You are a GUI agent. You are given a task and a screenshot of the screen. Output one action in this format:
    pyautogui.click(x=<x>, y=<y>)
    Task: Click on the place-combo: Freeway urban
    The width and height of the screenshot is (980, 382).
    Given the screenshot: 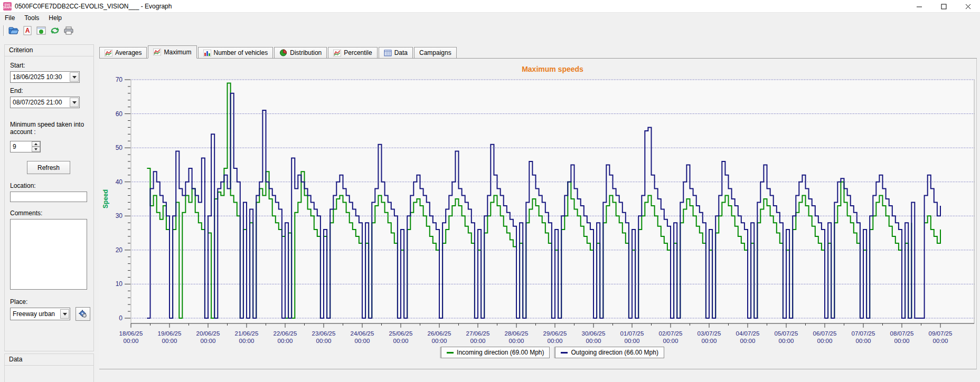 What is the action you would take?
    pyautogui.click(x=40, y=314)
    